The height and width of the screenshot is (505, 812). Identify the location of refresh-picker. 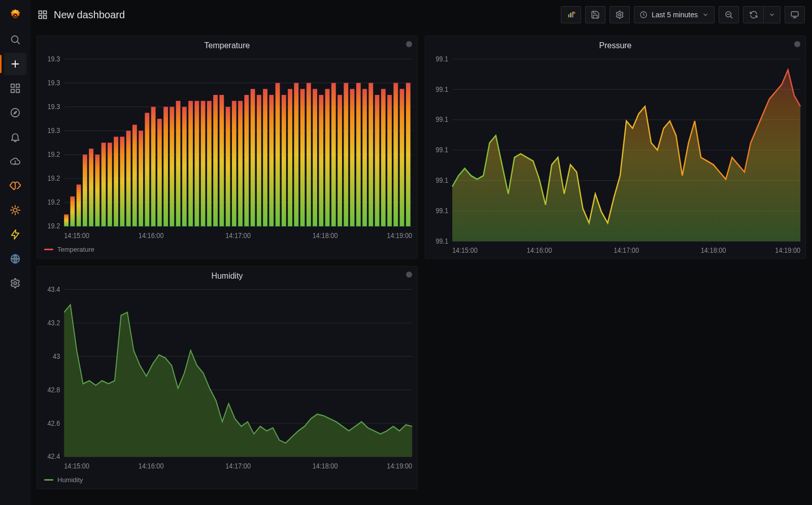
(762, 15).